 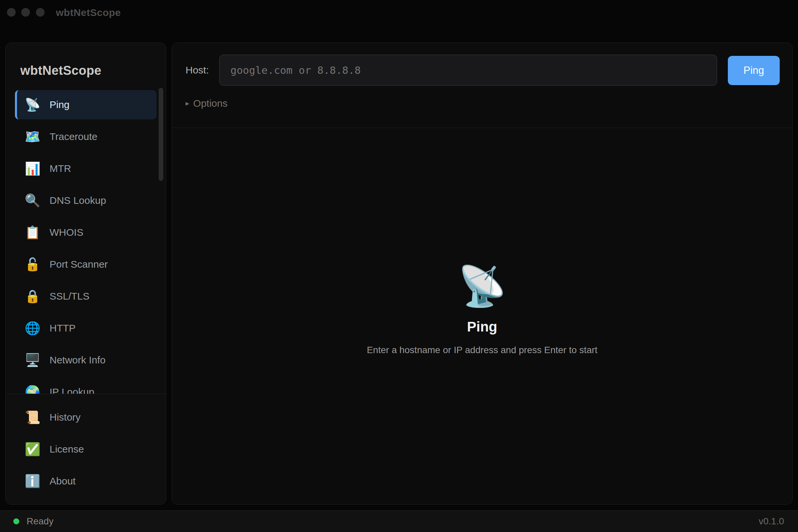 What do you see at coordinates (89, 13) in the screenshot?
I see `window-title: wbtNetScope` at bounding box center [89, 13].